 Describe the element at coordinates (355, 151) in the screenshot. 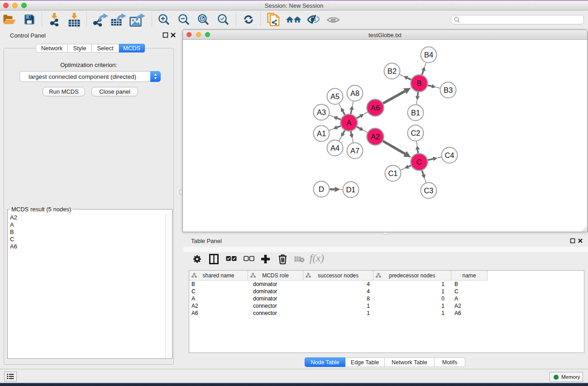

I see `svg-text: A7` at that location.